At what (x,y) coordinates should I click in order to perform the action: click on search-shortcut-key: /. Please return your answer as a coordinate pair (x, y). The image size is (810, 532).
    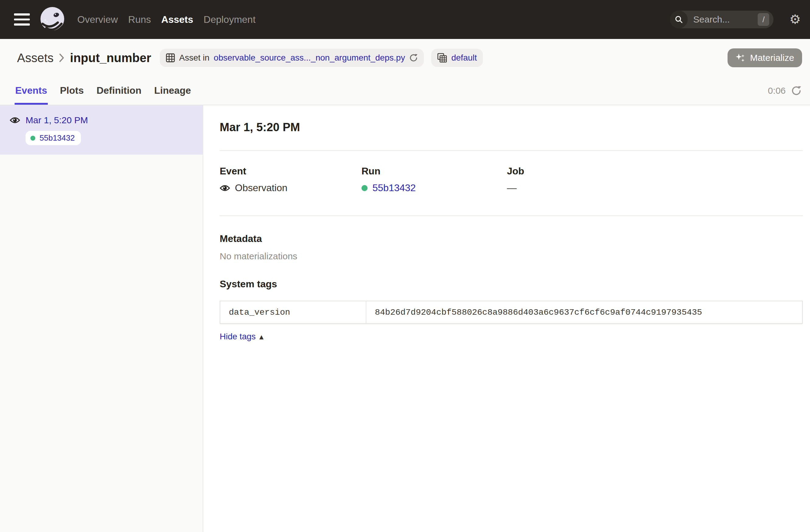
    Looking at the image, I should click on (763, 19).